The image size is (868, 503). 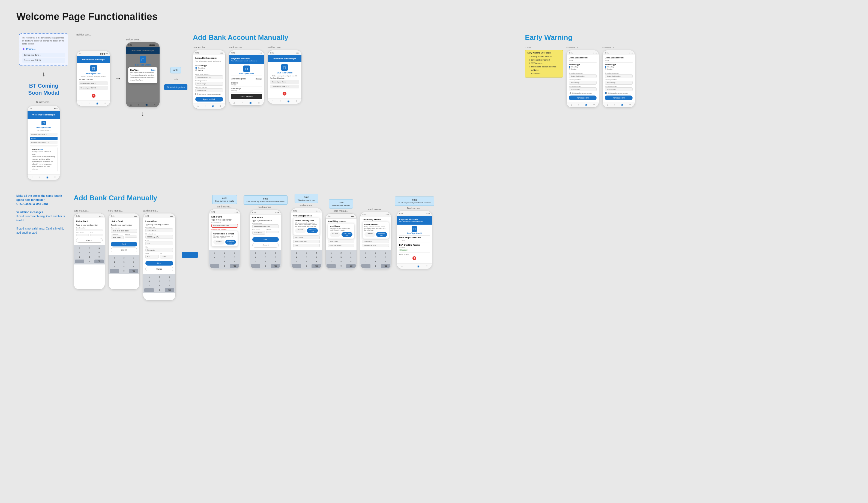 What do you see at coordinates (307, 198) in the screenshot?
I see `err-note-3: noteValidating: security code` at bounding box center [307, 198].